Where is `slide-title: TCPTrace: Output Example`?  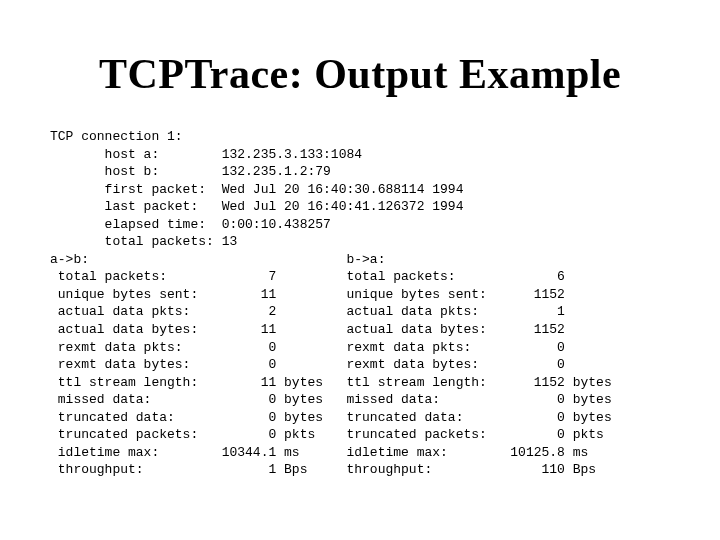
slide-title: TCPTrace: Output Example is located at coordinates (360, 74).